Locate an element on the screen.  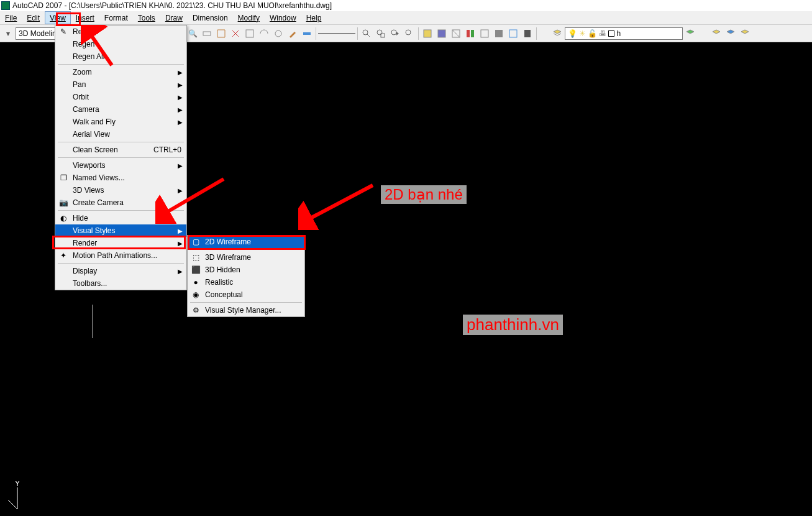
brush-icon is located at coordinates (293, 34).